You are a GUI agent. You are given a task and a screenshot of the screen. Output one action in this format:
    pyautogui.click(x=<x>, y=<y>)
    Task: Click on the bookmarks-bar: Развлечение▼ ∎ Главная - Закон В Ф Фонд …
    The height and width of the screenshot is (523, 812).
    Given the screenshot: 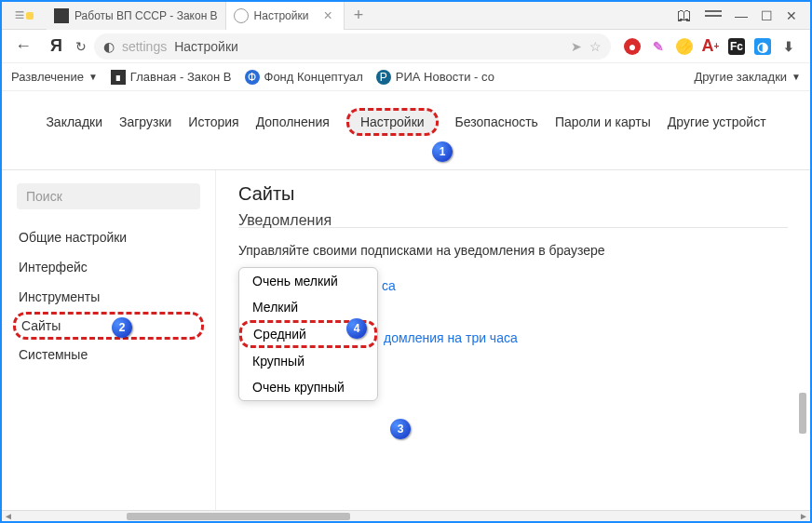 What is the action you would take?
    pyautogui.click(x=406, y=77)
    